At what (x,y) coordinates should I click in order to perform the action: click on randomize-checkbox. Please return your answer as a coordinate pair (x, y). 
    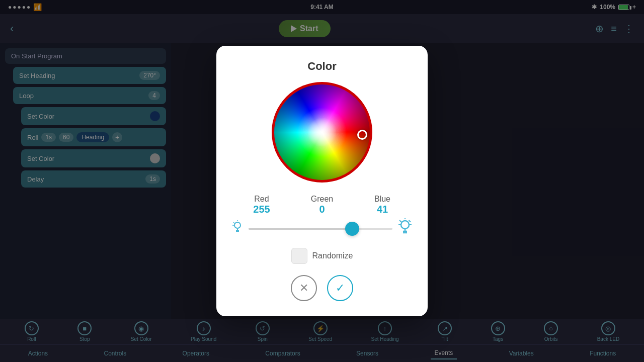
    Looking at the image, I should click on (299, 256).